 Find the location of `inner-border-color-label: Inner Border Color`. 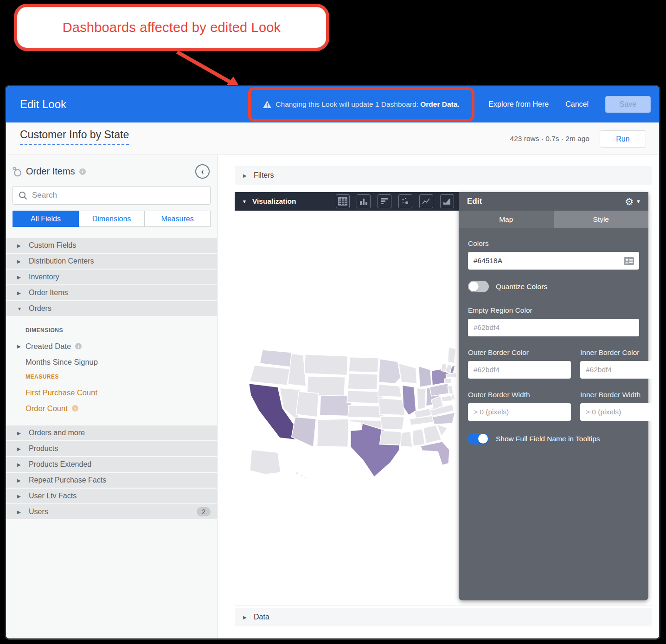

inner-border-color-label: Inner Border Color is located at coordinates (621, 353).